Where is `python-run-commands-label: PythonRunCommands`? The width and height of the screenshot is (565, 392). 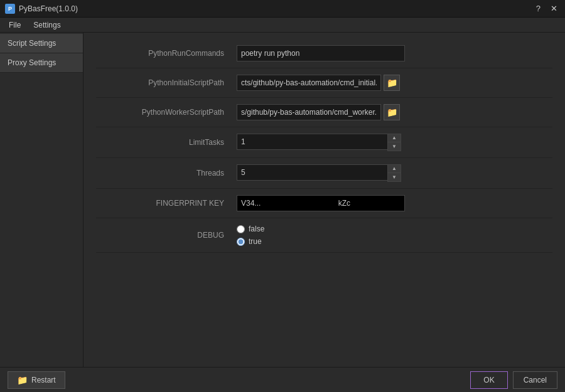
python-run-commands-label: PythonRunCommands is located at coordinates (165, 54).